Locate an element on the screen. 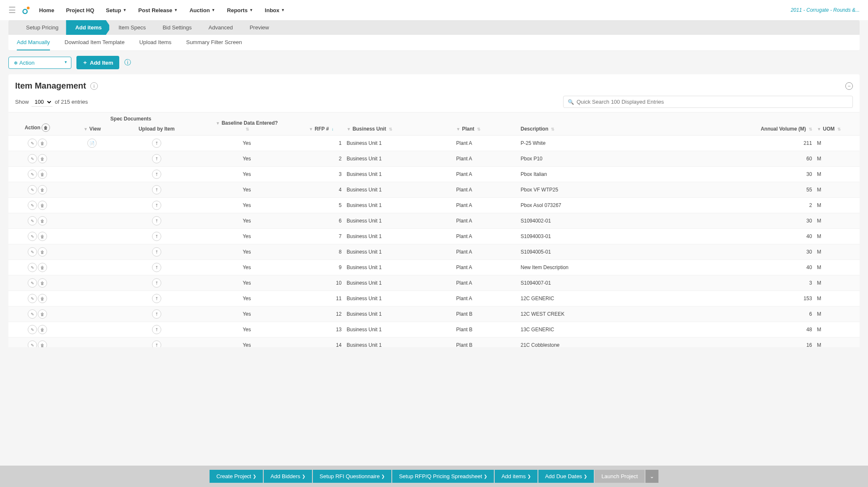 Image resolution: width=868 pixels, height=487 pixels. help-icon: ⓘ is located at coordinates (128, 63).